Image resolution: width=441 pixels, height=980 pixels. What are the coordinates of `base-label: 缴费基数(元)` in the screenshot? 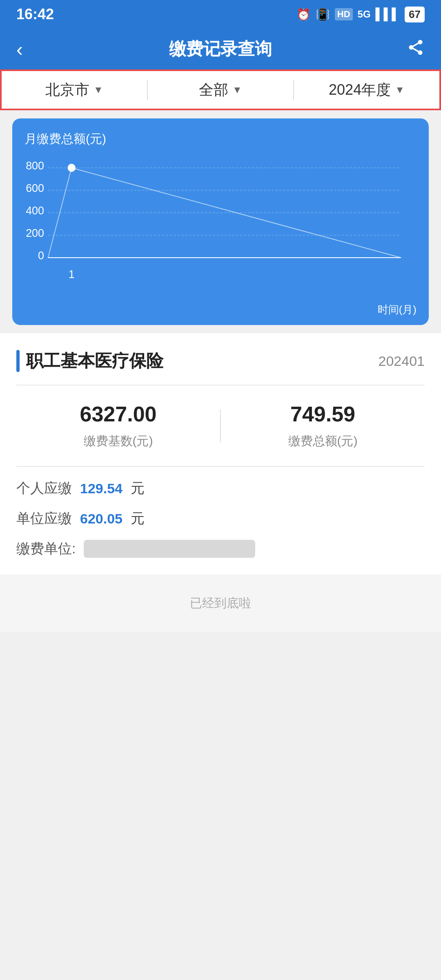 It's located at (118, 441).